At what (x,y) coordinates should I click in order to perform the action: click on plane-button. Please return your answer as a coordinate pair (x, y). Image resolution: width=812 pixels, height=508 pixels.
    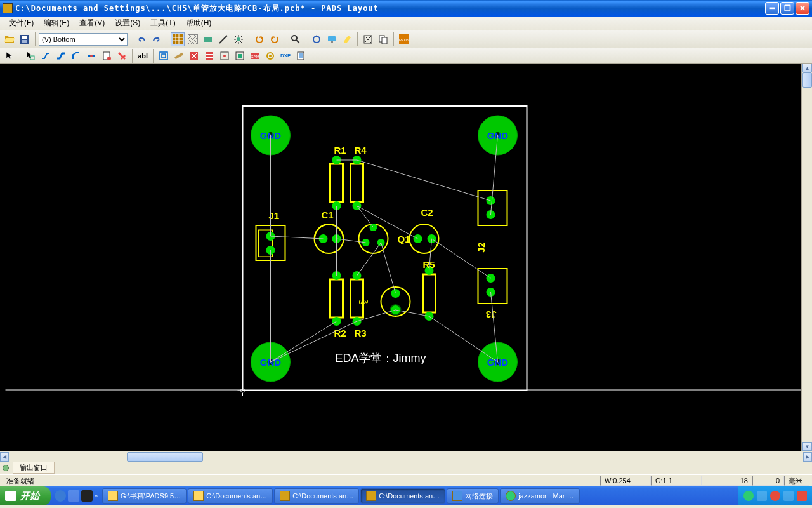
    Looking at the image, I should click on (240, 56).